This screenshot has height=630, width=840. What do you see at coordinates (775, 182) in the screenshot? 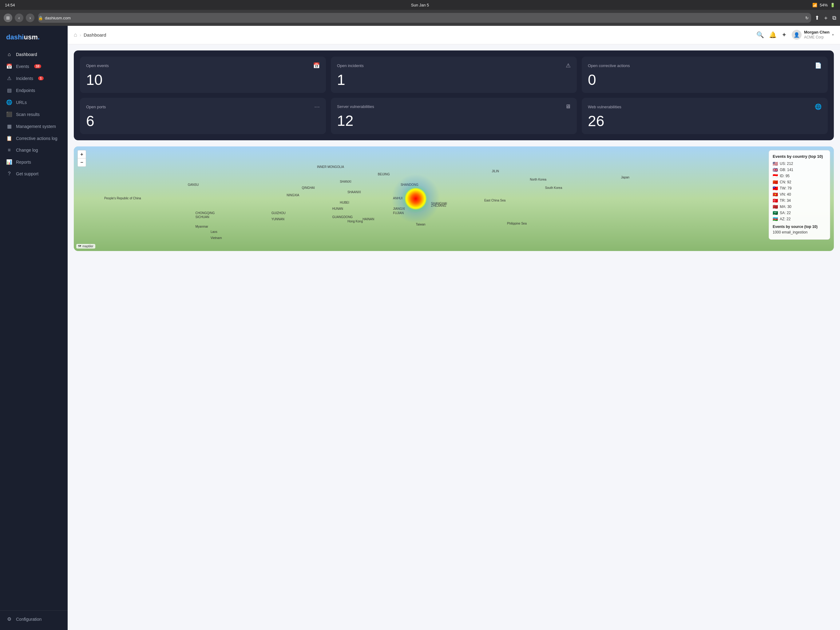
I see `country-flag: 🇨🇳` at bounding box center [775, 182].